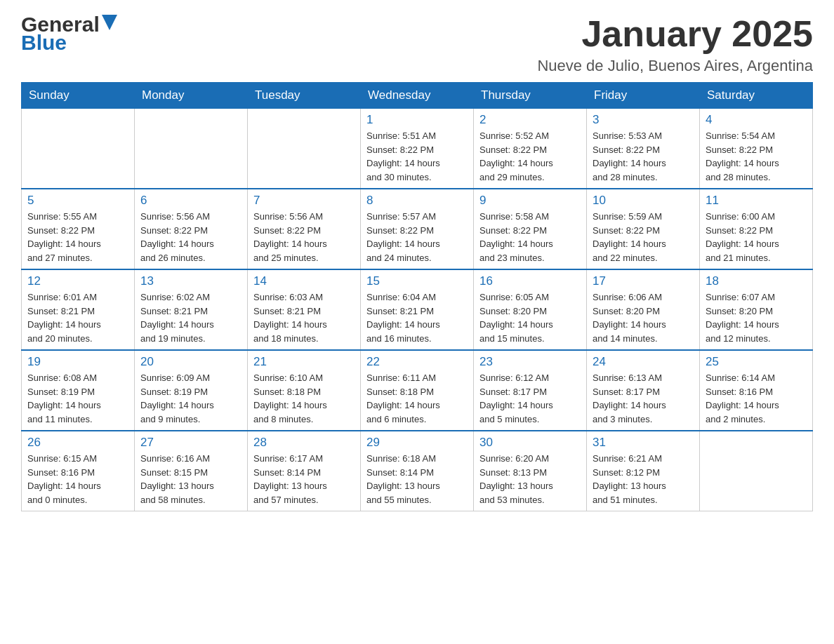  Describe the element at coordinates (756, 362) in the screenshot. I see `day-number: 25` at that location.